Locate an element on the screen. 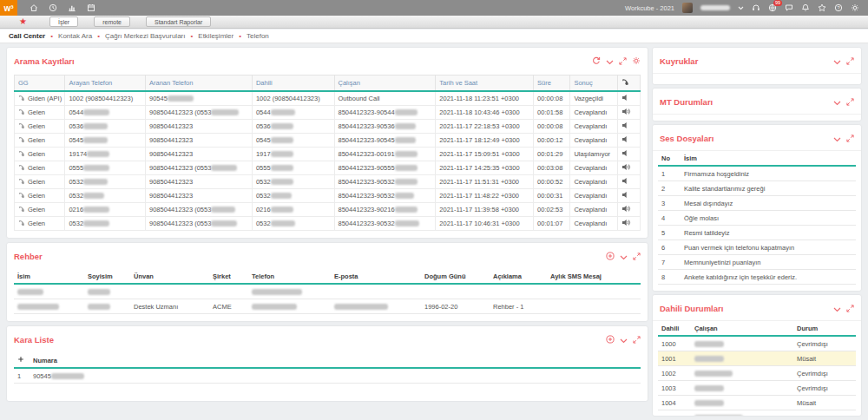 The width and height of the screenshot is (868, 420). table-row: 1000Çevrimdışı is located at coordinates (757, 344).